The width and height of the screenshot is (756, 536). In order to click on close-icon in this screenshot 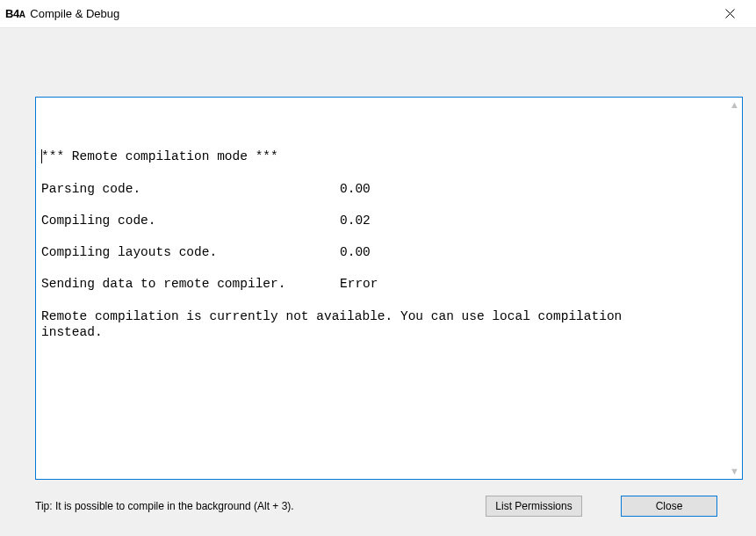, I will do `click(730, 14)`.